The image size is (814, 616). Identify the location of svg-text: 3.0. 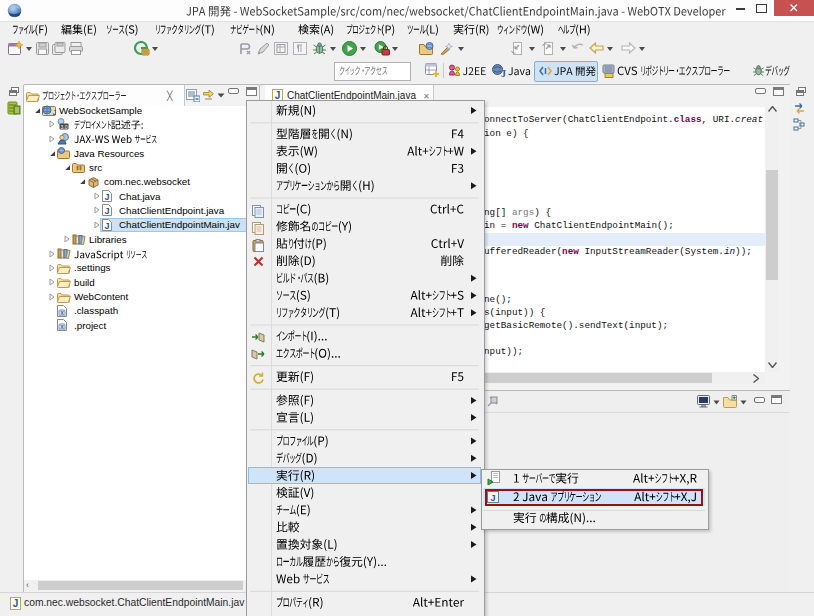
(64, 127).